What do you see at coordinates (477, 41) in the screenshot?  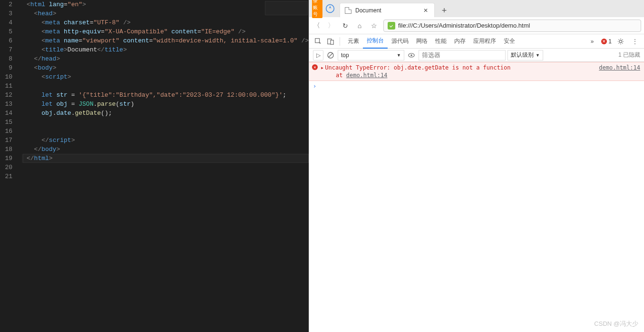 I see `devtools-tabbar: 元素控制台源代码网络性能内存应用程序安全 » ✕ 1 ⋮` at bounding box center [477, 41].